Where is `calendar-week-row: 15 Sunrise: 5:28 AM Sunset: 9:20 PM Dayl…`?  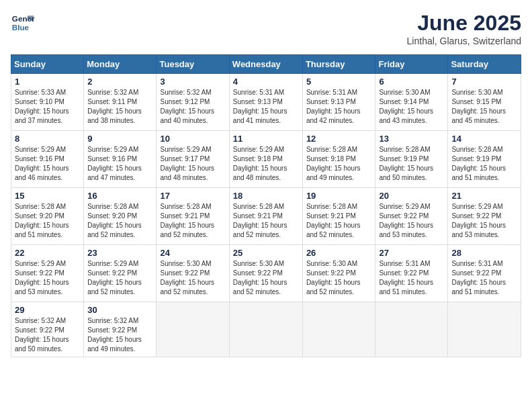 calendar-week-row: 15 Sunrise: 5:28 AM Sunset: 9:20 PM Dayl… is located at coordinates (266, 216).